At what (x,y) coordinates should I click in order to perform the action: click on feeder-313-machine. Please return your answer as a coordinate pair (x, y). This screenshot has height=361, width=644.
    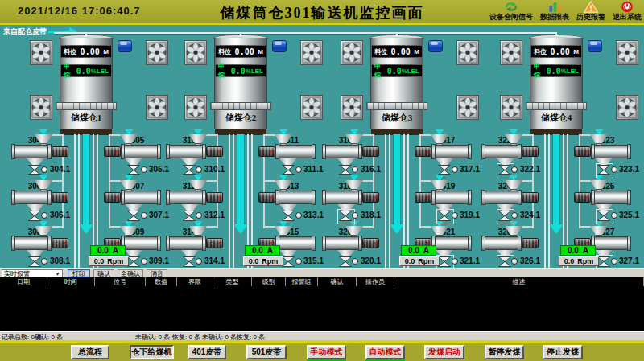
    Looking at the image, I should click on (295, 198).